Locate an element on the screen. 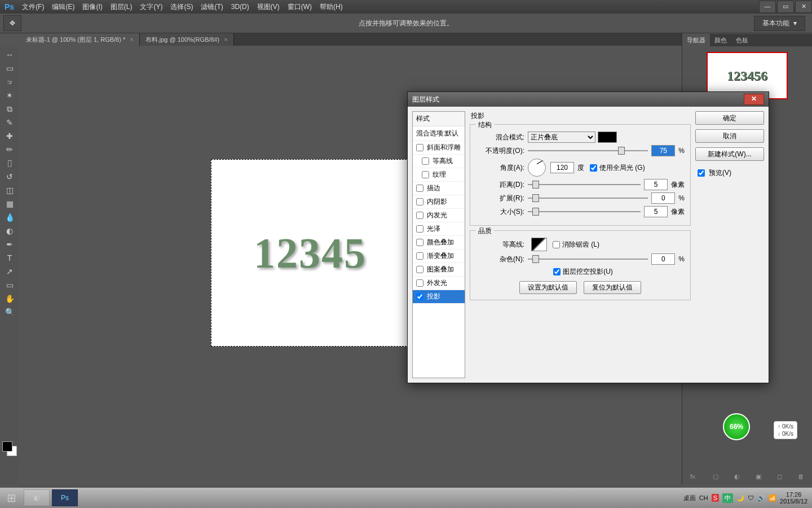 This screenshot has height=508, width=812. mask-icon: ▢ is located at coordinates (716, 476).